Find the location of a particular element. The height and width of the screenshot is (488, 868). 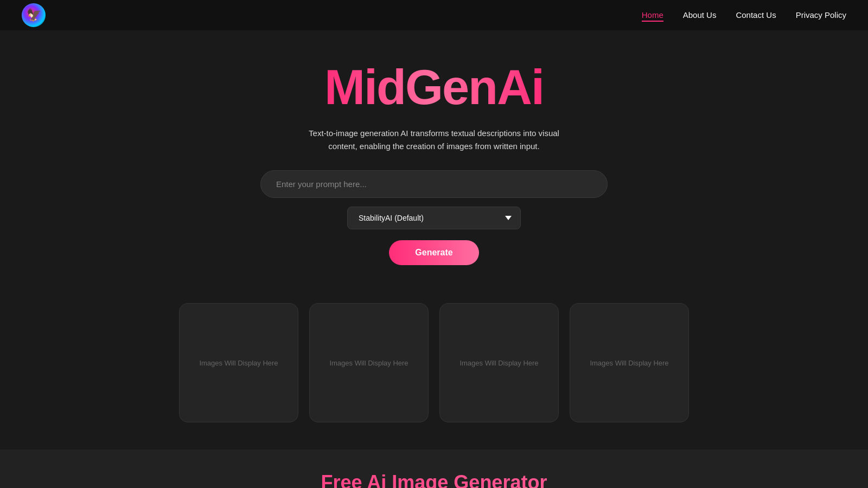

nav-item-home: Home is located at coordinates (653, 15).